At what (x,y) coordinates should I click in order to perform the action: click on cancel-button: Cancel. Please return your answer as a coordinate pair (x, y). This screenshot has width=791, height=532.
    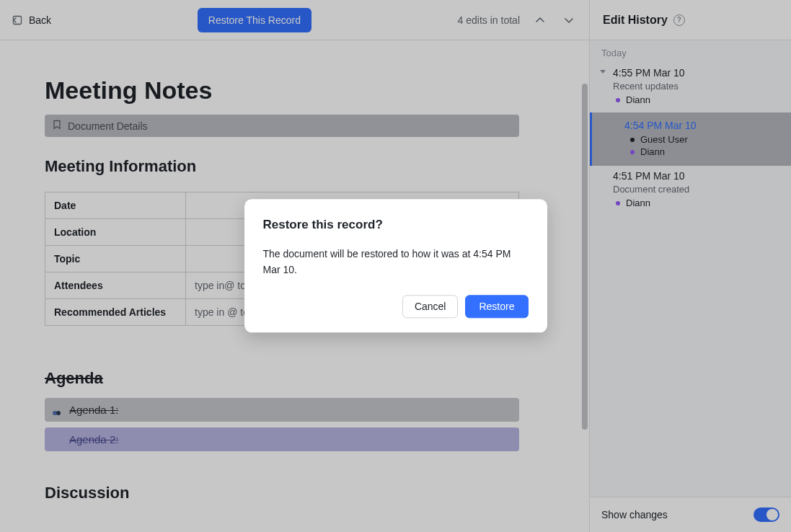
    Looking at the image, I should click on (430, 307).